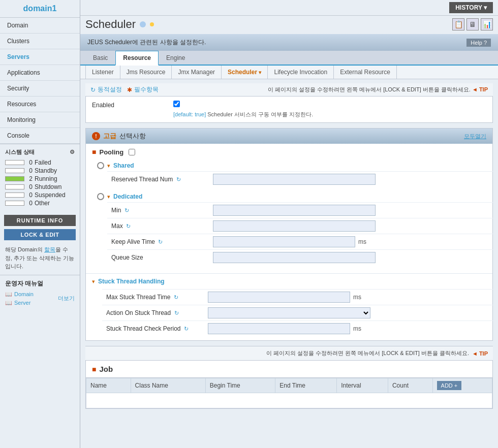 The image size is (498, 448). What do you see at coordinates (158, 180) in the screenshot?
I see `reserved-thread-label: Reserved Thread Num ↻` at bounding box center [158, 180].